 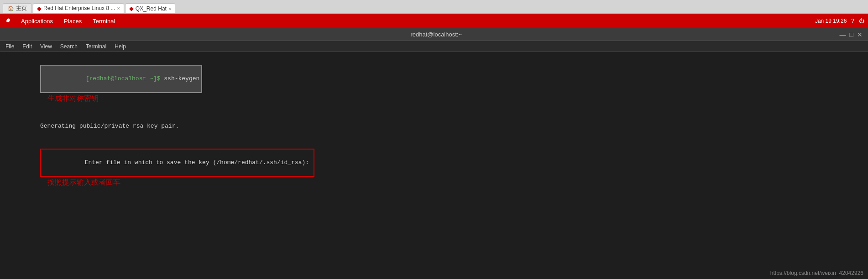 What do you see at coordinates (46, 46) in the screenshot?
I see `menu-view: View` at bounding box center [46, 46].